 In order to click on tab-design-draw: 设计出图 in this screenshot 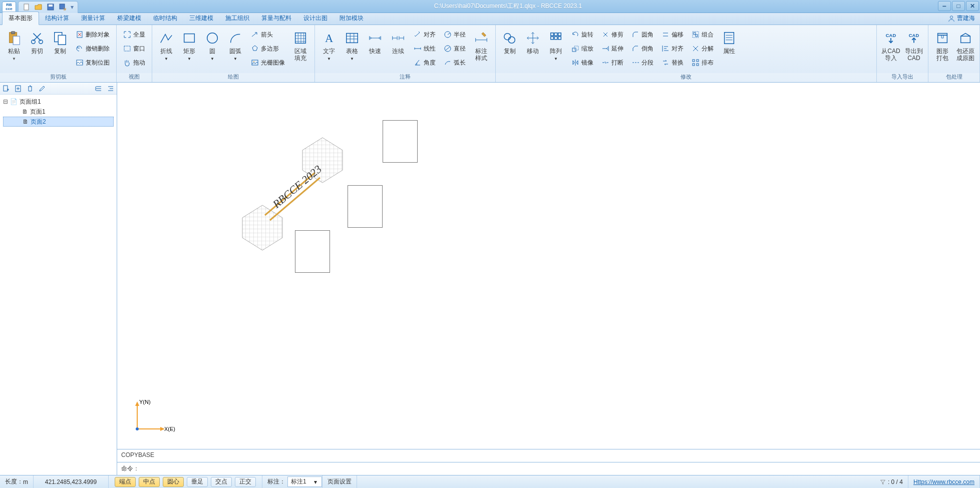, I will do `click(315, 18)`.